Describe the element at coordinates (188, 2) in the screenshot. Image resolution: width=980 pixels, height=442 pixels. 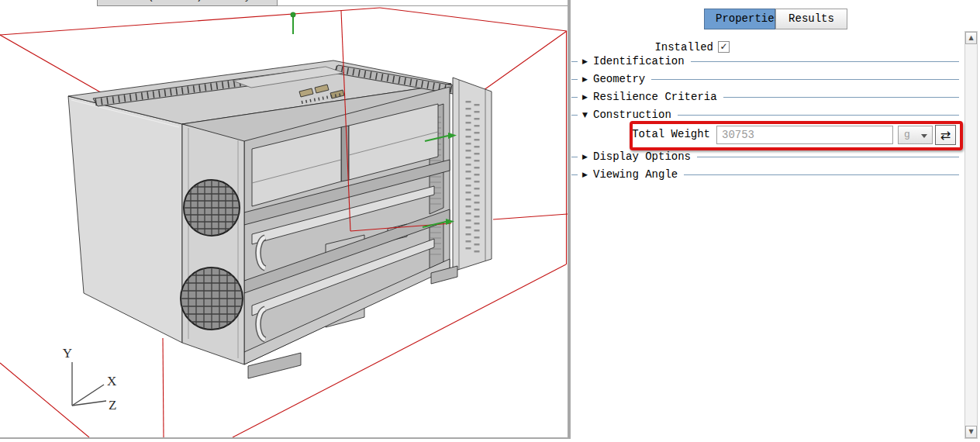
I see `viewport-tab-label: PWB (Chassis) Summary` at that location.